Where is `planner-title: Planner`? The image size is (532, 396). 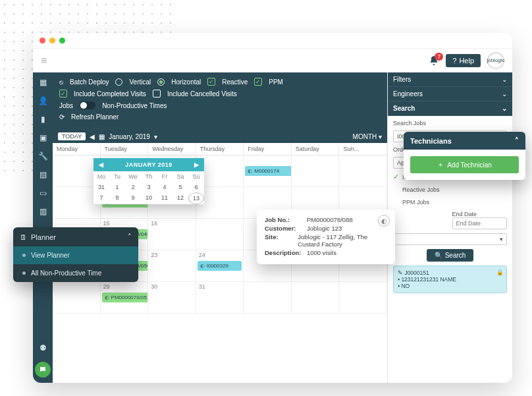 planner-title: Planner is located at coordinates (43, 237).